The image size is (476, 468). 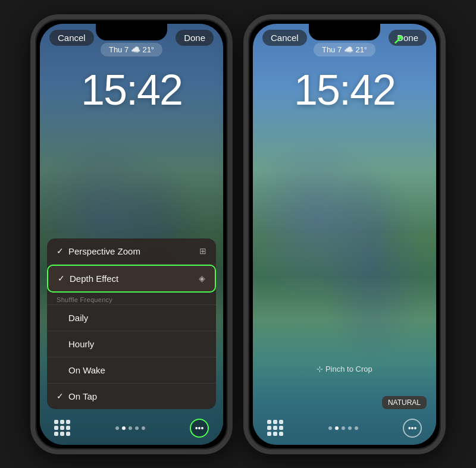 I want to click on menu-item-on-wake: ✓ On Wake, so click(x=131, y=370).